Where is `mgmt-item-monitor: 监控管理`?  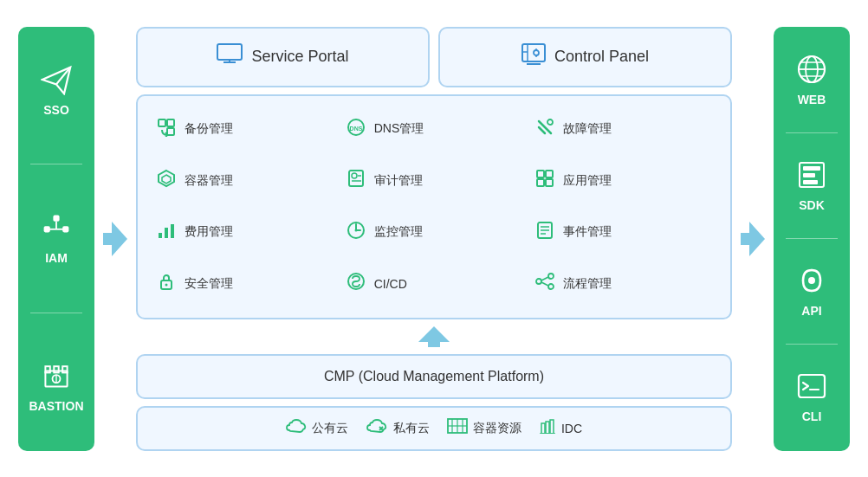
mgmt-item-monitor: 监控管理 is located at coordinates (435, 233).